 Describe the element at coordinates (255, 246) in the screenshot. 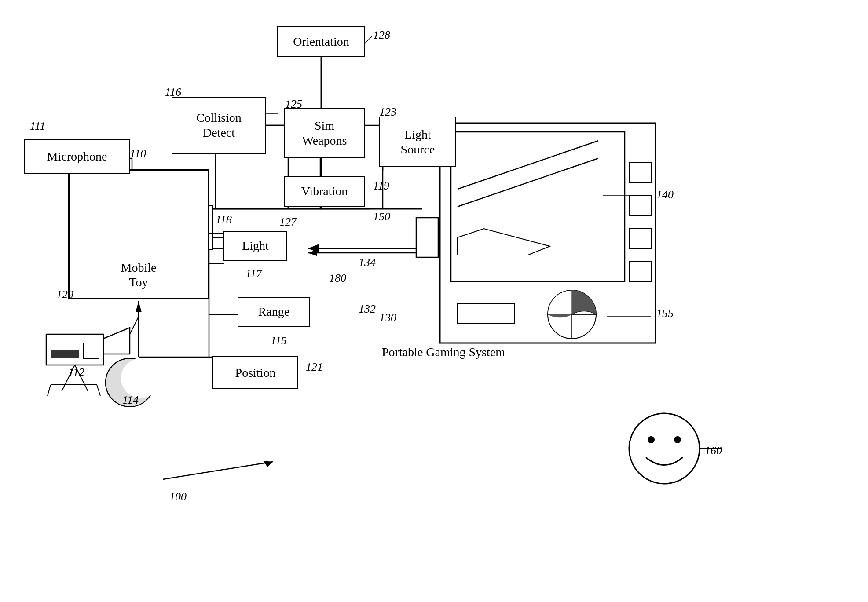

I see `light-label: Light` at that location.